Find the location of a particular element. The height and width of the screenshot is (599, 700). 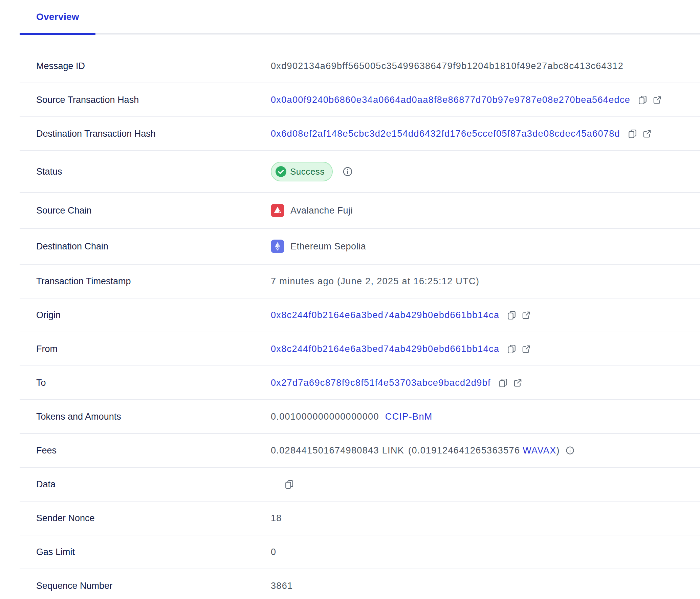

source-tx-hash-link: 0x0a00f9240b6860e34a0664ad0aa8f8e86877d7… is located at coordinates (451, 100).